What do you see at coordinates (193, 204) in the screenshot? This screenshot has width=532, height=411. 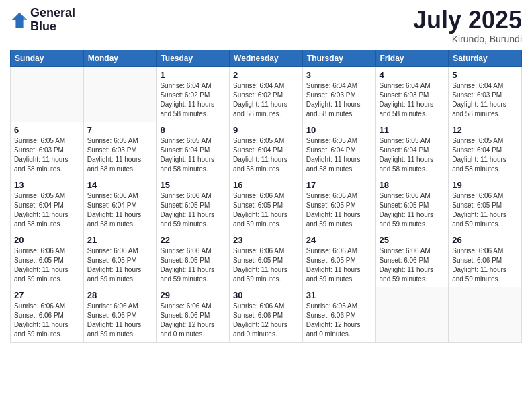 I see `calendar-cell: 15Sunrise: 6:06 AMSunset: 6:05 PMDayligh…` at bounding box center [193, 204].